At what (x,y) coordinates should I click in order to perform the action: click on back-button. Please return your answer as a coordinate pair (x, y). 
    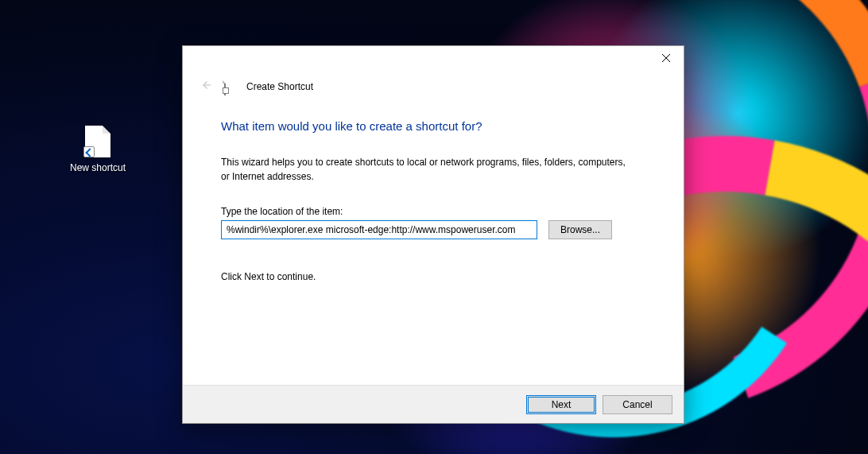
    Looking at the image, I should click on (206, 87).